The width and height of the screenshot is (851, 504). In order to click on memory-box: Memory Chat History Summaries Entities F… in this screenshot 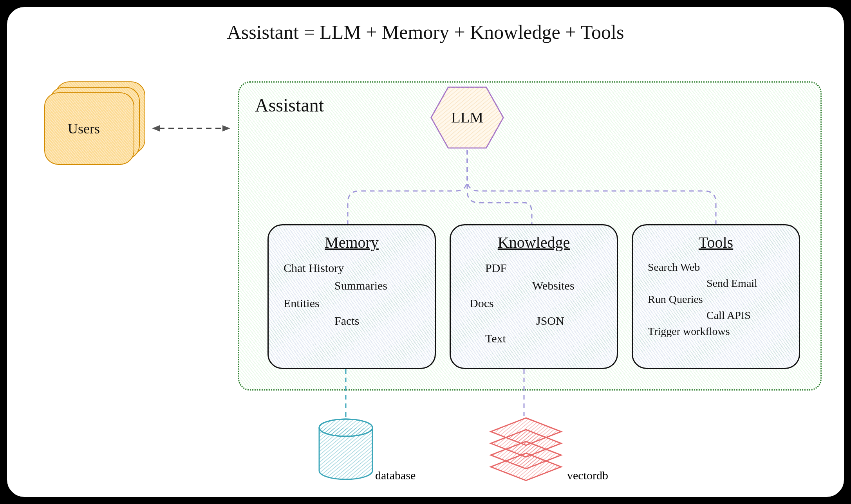, I will do `click(352, 297)`.